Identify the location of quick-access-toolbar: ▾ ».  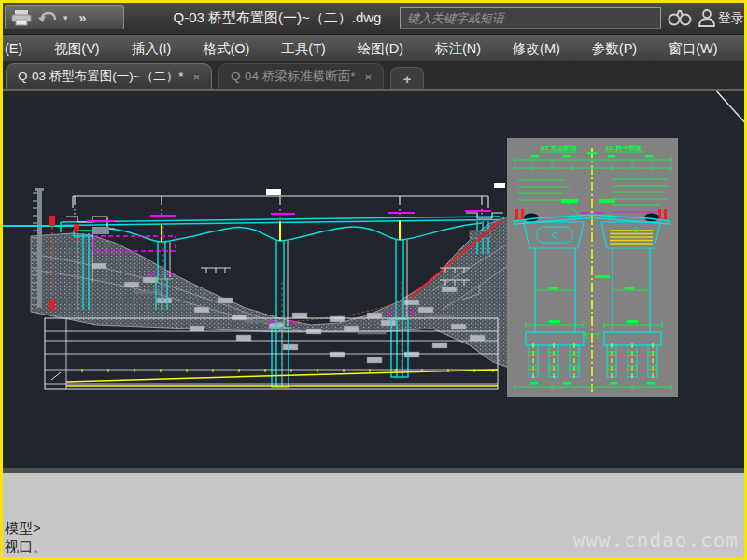
(64, 17).